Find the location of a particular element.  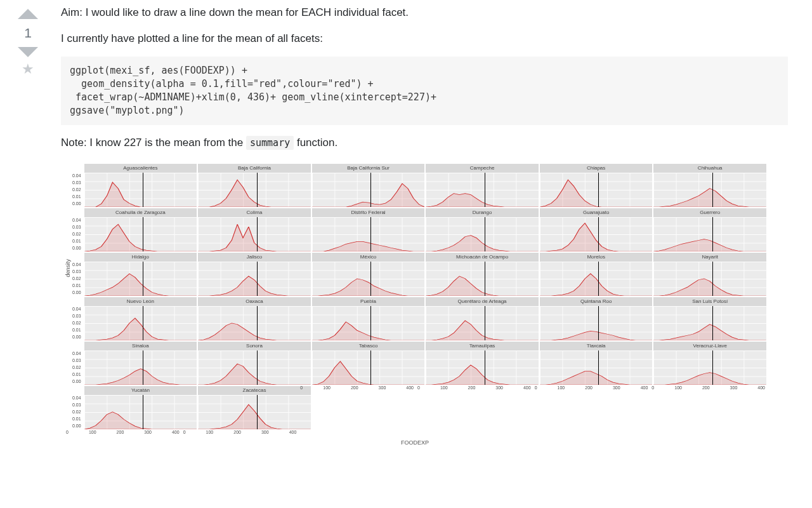

facet-panel: Colima is located at coordinates (254, 230).